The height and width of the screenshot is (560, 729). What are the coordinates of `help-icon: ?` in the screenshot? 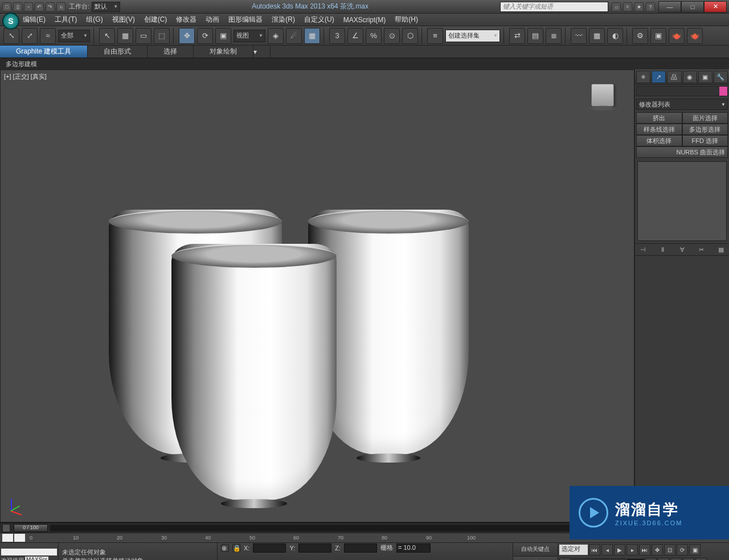 It's located at (650, 7).